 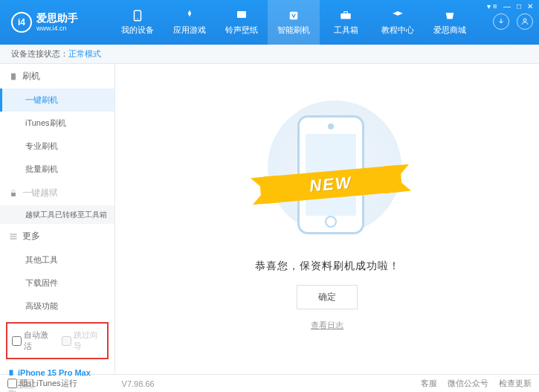 What do you see at coordinates (138, 30) in the screenshot?
I see `nav-label: 我的设备` at bounding box center [138, 30].